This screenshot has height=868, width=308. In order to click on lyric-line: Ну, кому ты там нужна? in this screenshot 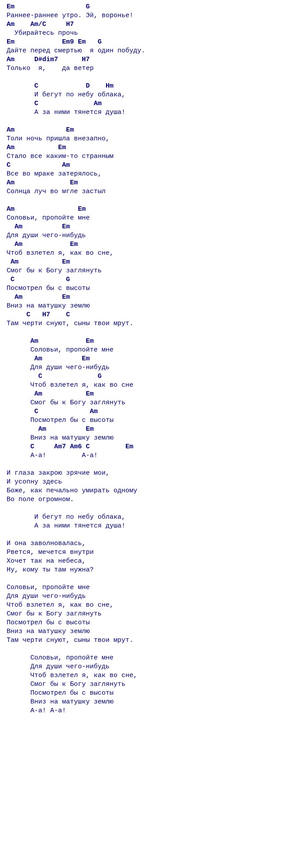, I will do `click(50, 570)`.